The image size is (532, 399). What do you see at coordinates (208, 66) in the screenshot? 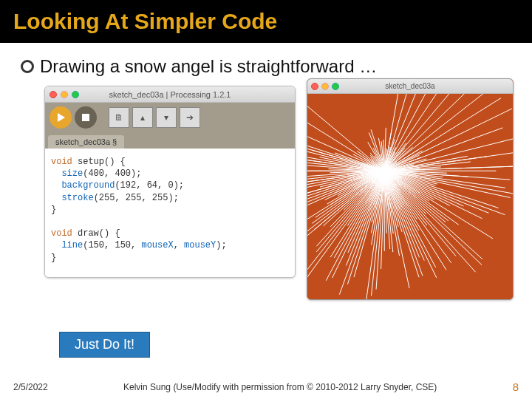
I see `bullet-text: Drawing a snow angel is straightforward …` at bounding box center [208, 66].